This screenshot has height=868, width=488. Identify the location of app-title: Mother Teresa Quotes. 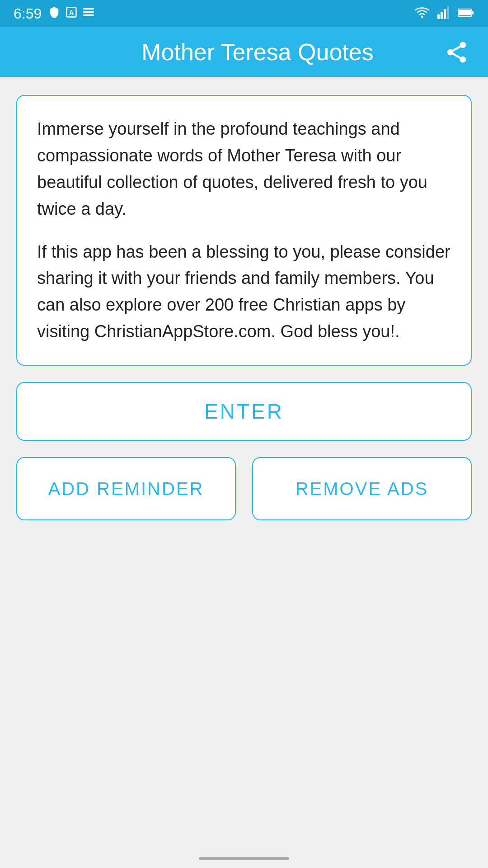
(258, 52).